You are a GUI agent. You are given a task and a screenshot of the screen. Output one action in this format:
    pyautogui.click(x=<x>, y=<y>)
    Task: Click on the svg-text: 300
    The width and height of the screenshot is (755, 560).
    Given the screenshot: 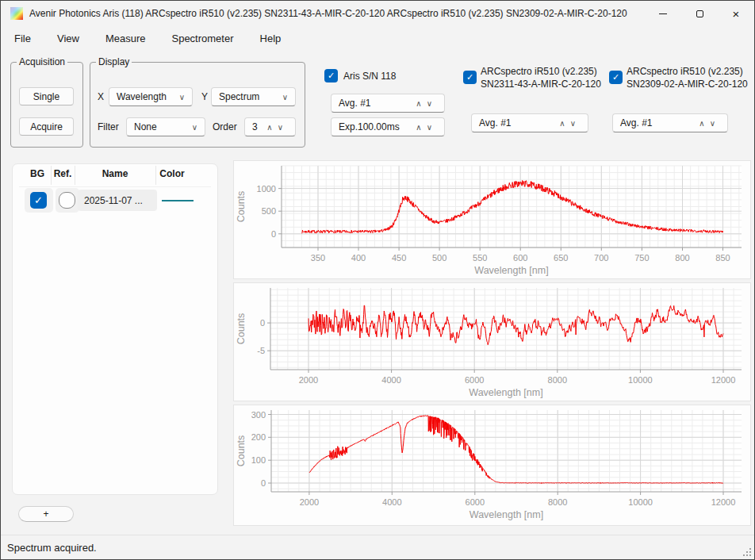 What is the action you would take?
    pyautogui.click(x=259, y=415)
    